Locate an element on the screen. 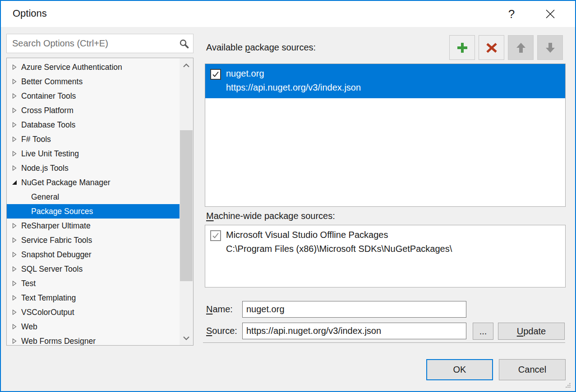  tree-item-sql-server-tools: SQL Server Tools is located at coordinates (93, 269).